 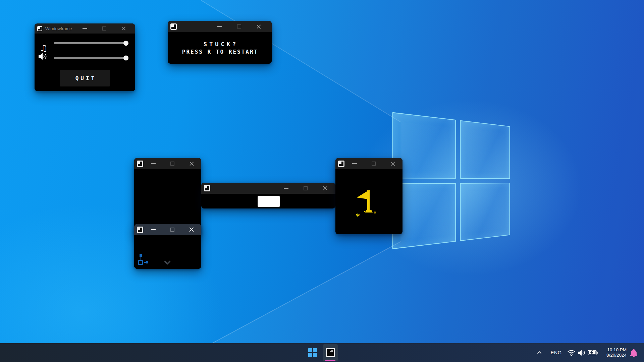 What do you see at coordinates (220, 44) in the screenshot?
I see `hint-line-1: STUCK?` at bounding box center [220, 44].